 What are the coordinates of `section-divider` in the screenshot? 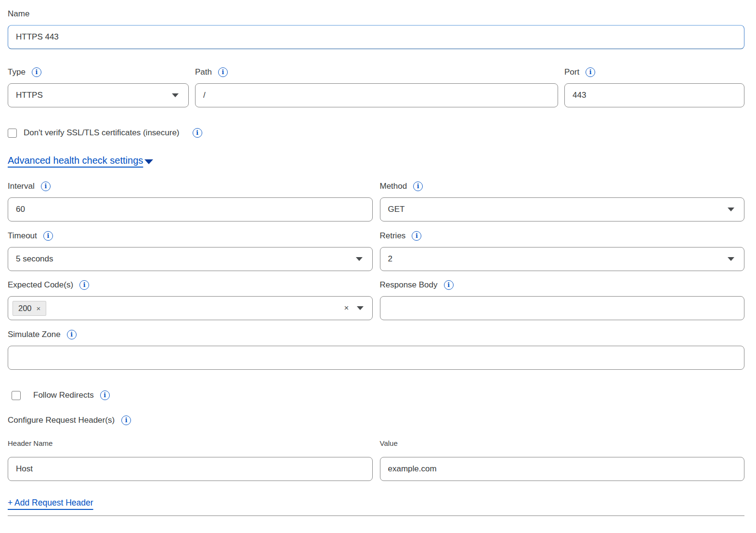 It's located at (376, 516).